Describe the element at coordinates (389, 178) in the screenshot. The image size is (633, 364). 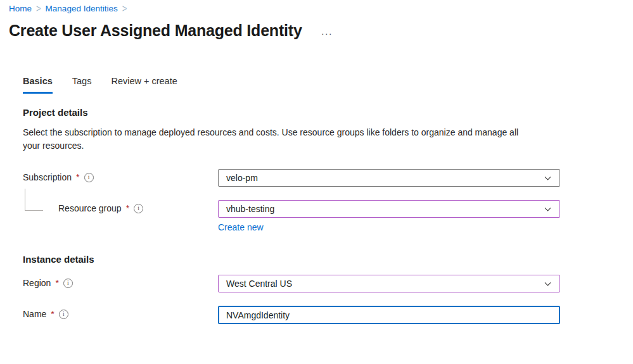
I see `subscription-dropdown: velo-pm` at that location.